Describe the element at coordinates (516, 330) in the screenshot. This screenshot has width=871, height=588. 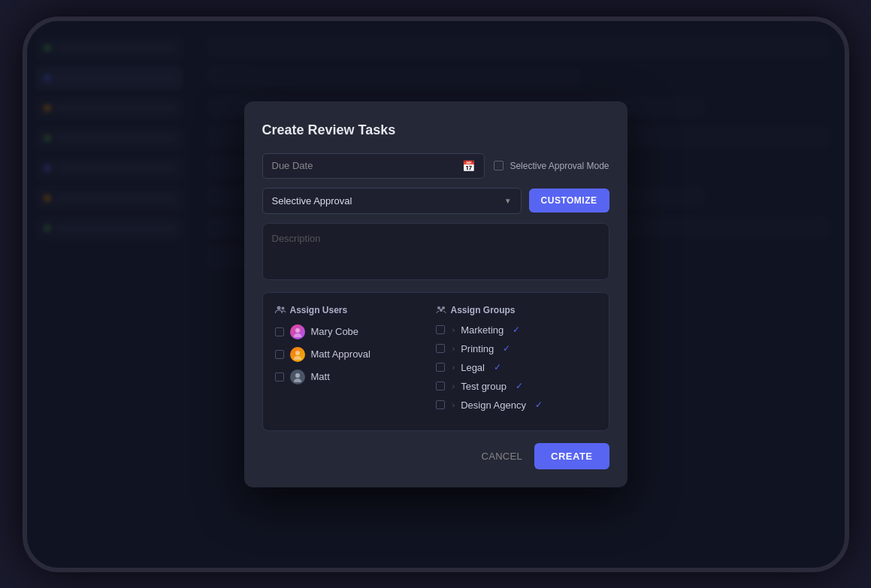
I see `group-item-marketing: › Marketing ✓` at that location.